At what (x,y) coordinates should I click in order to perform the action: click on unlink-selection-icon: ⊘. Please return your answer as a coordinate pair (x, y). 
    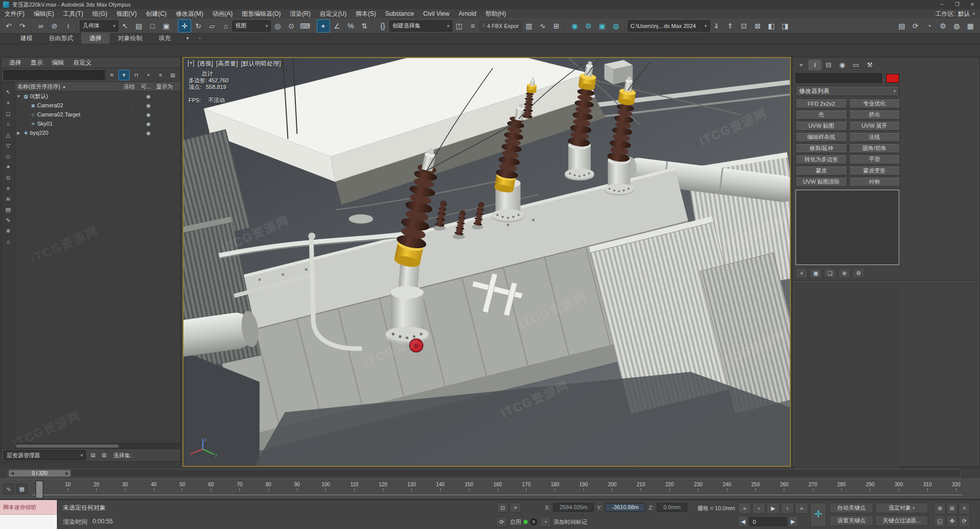
    Looking at the image, I should click on (54, 26).